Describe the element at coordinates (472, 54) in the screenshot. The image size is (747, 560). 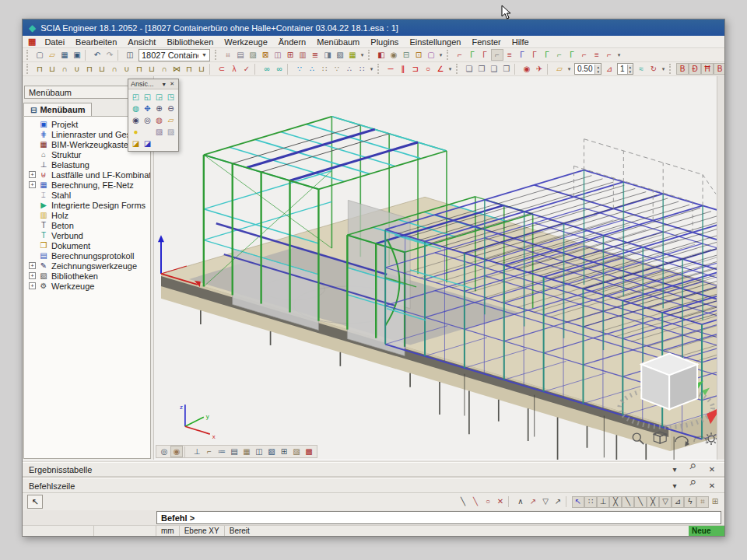
I see `beam-tool-2-icon: Γ` at that location.